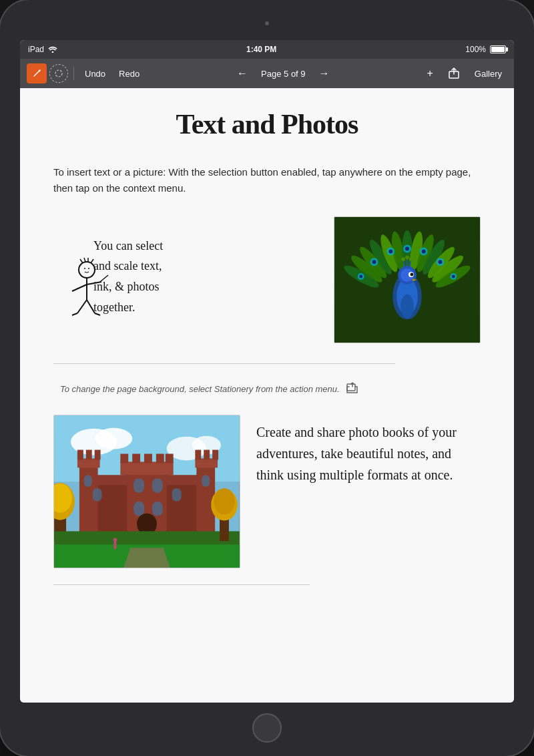 The image size is (534, 756). Describe the element at coordinates (147, 492) in the screenshot. I see `building-image` at that location.